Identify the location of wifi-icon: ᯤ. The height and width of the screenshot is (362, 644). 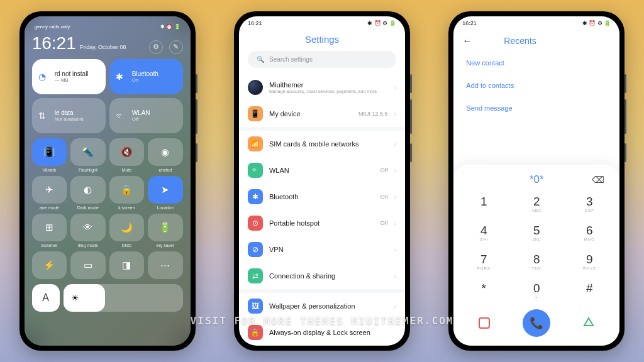
(120, 116).